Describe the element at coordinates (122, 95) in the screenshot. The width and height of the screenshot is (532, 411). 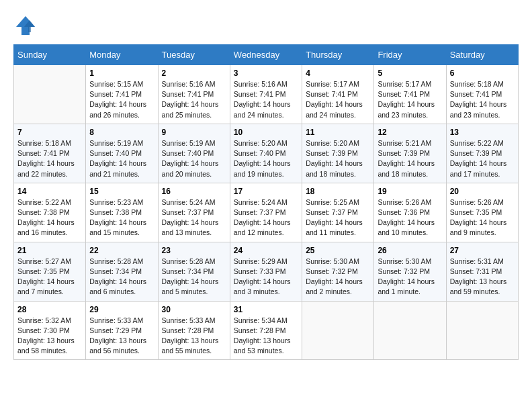
I see `calendar-cell: 1Sunrise: 5:15 AM Sunset: 7:41 PM Daylig…` at that location.